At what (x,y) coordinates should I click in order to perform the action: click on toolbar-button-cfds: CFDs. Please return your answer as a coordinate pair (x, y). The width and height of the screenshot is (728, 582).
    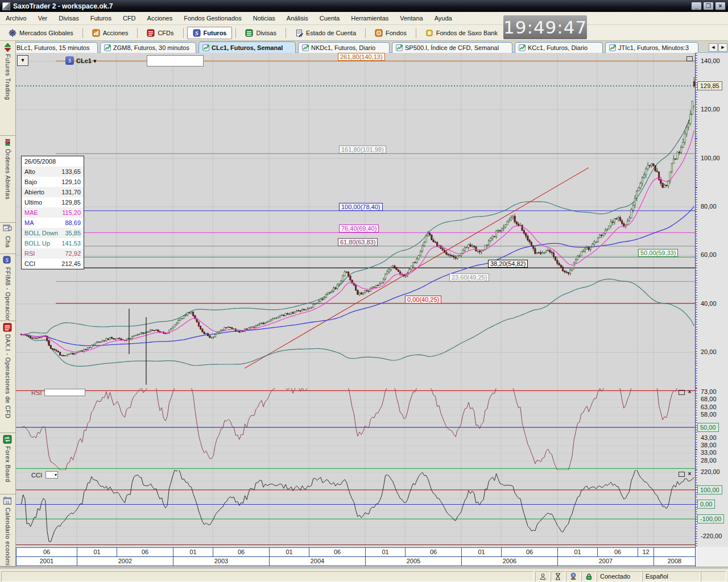
    Looking at the image, I should click on (160, 33).